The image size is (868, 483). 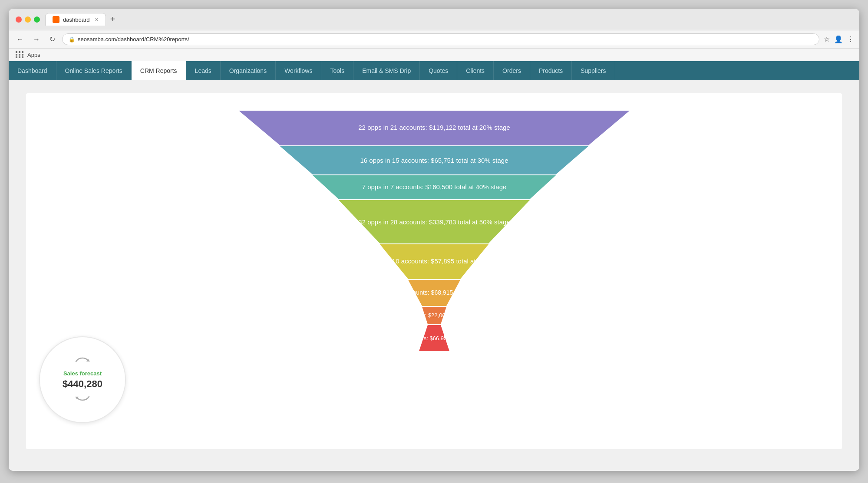 I want to click on nav-item-products: Products, so click(x=551, y=71).